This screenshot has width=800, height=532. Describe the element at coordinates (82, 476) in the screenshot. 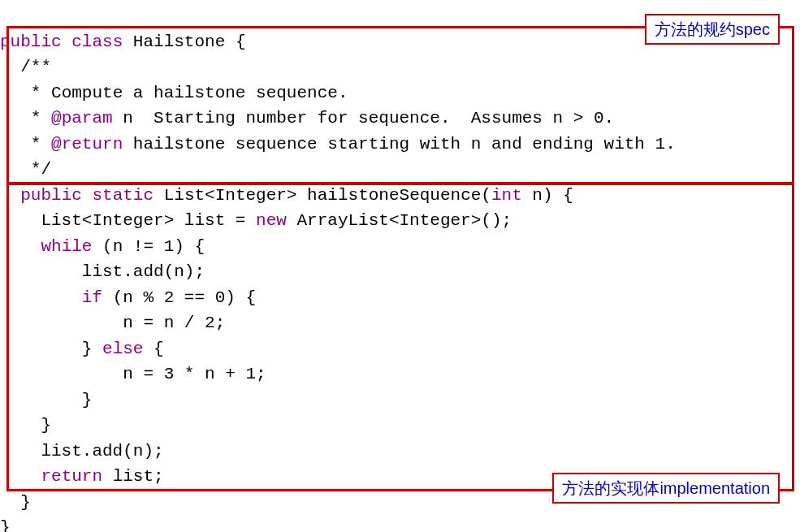

I see `code-line-18: return list;` at that location.